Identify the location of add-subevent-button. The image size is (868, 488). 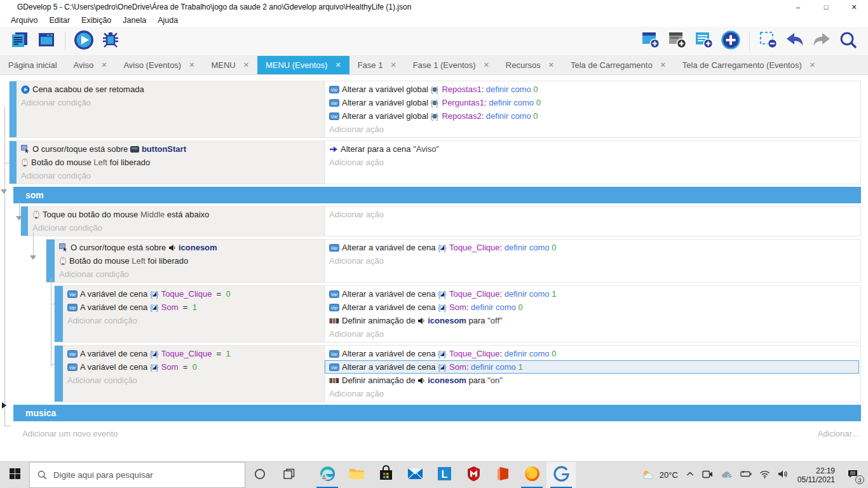
(677, 41).